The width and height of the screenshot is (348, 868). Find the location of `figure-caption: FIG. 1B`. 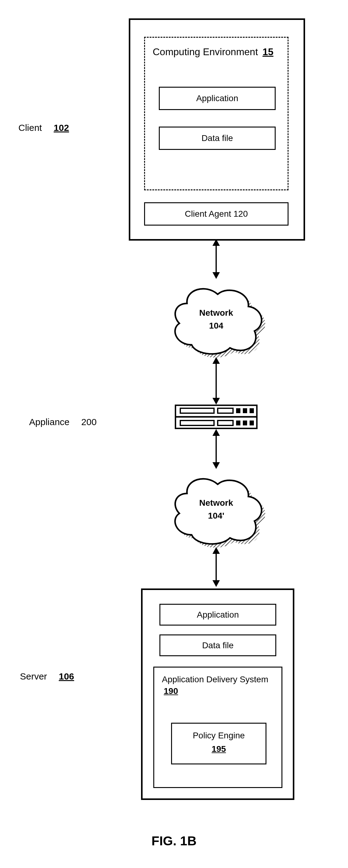

figure-caption: FIG. 1B is located at coordinates (174, 841).